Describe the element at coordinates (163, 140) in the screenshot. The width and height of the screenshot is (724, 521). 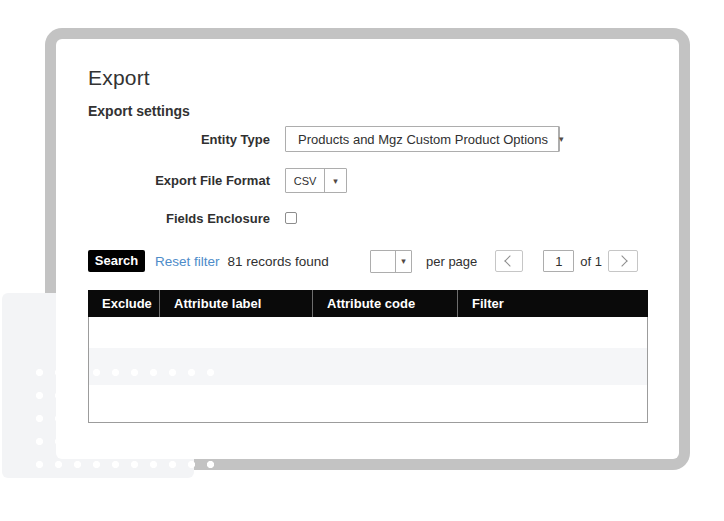
I see `entity-type-label: Entity Type` at that location.